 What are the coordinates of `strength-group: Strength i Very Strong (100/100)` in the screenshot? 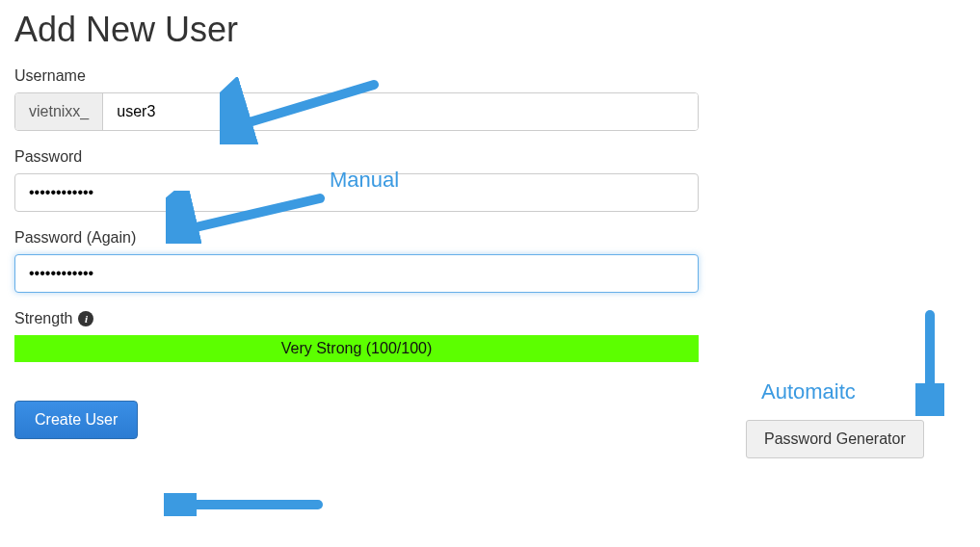 It's located at (490, 336).